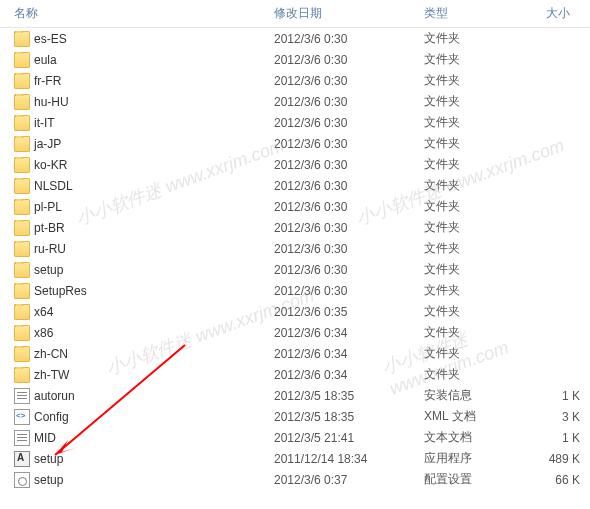 The image size is (590, 509). Describe the element at coordinates (54, 186) in the screenshot. I see `file-name: NLSDL` at that location.